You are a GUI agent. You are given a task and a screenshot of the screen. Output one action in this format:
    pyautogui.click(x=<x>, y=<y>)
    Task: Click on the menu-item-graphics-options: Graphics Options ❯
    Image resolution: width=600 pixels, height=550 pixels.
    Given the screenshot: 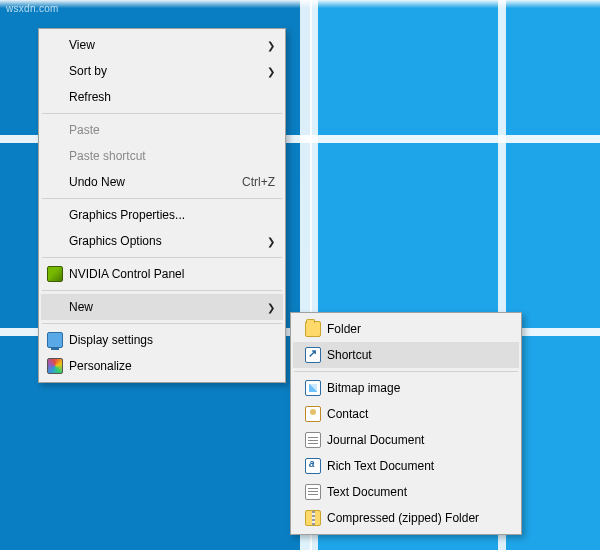 What is the action you would take?
    pyautogui.click(x=162, y=241)
    